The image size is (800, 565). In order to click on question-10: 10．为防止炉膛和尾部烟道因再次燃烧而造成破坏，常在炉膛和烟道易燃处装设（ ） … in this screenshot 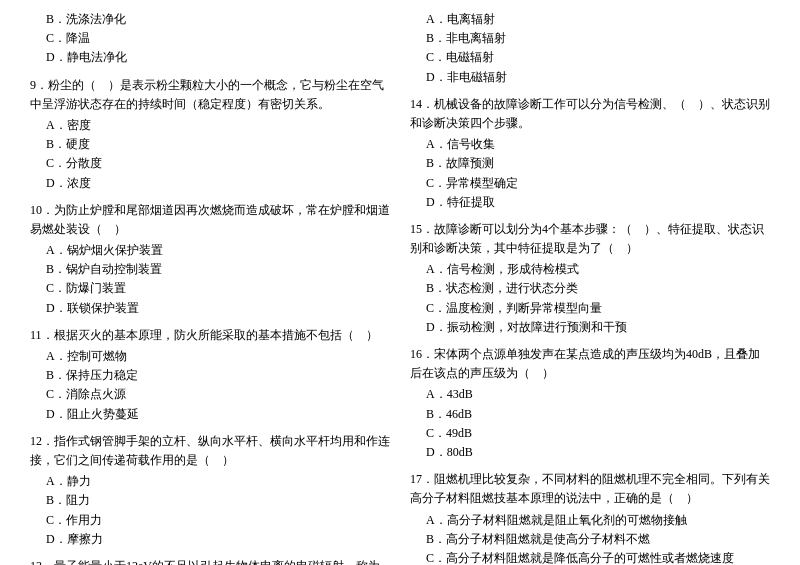, I will do `click(210, 260)`.